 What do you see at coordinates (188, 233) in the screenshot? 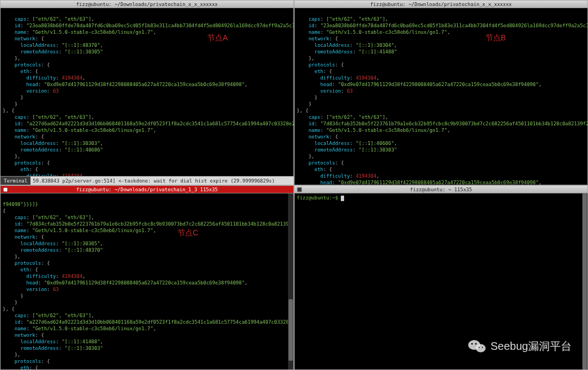
I see `node-label-c: 节点C` at bounding box center [188, 233].